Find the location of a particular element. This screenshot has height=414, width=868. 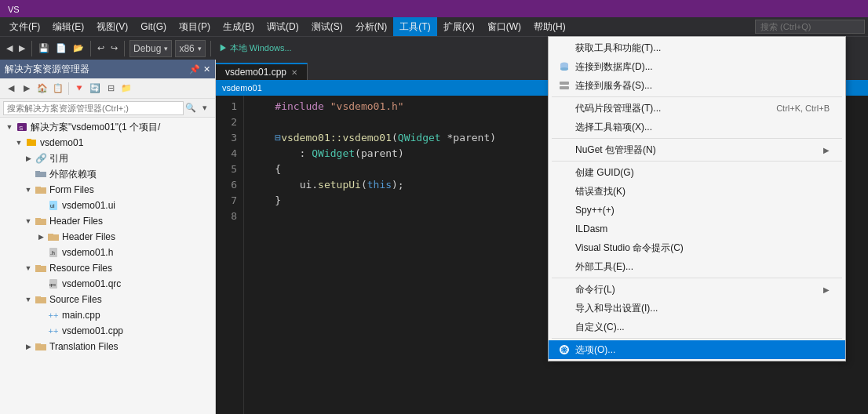

menu-extensions: 扩展(X) is located at coordinates (459, 27).